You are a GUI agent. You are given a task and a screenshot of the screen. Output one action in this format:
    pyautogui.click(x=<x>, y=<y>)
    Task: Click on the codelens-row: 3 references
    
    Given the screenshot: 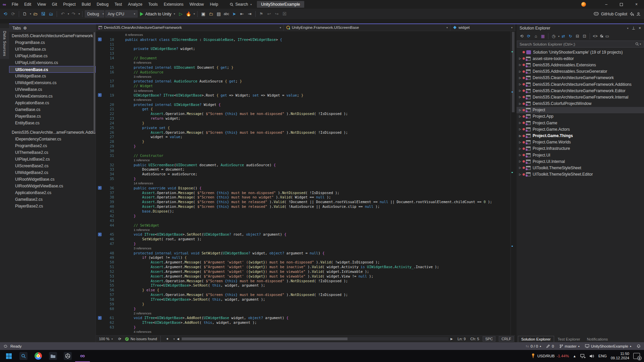 What is the action you would take?
    pyautogui.click(x=303, y=77)
    